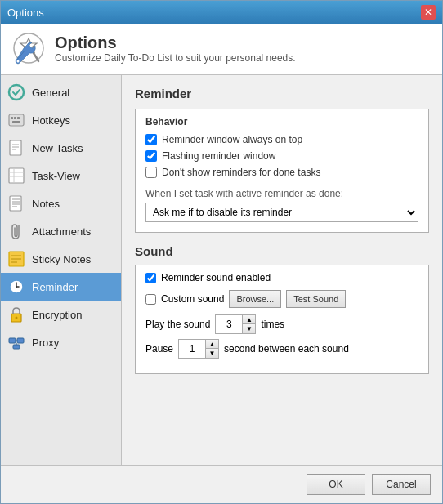 The width and height of the screenshot is (443, 504). What do you see at coordinates (60, 176) in the screenshot?
I see `sidebar-item-task-view: Task-View` at bounding box center [60, 176].